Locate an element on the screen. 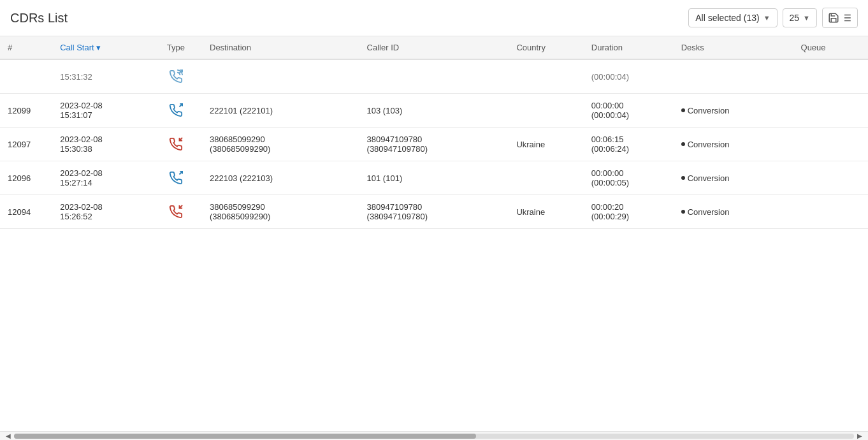 The height and width of the screenshot is (440, 868). cell-destination: 222101 (222101) is located at coordinates (280, 111).